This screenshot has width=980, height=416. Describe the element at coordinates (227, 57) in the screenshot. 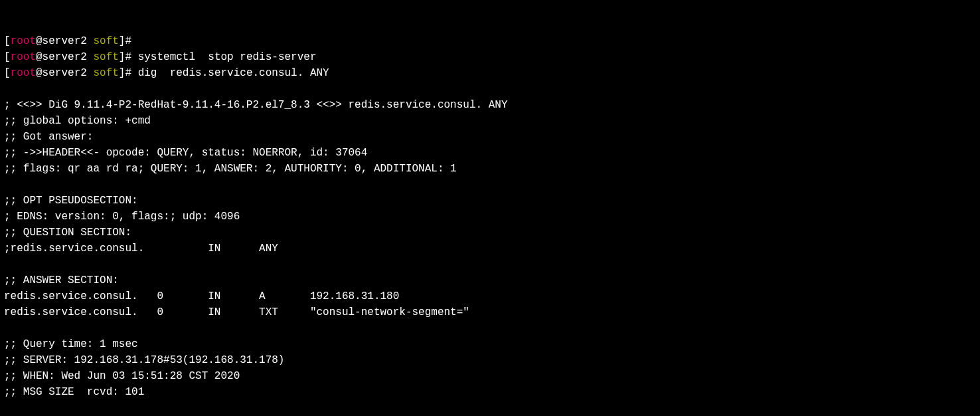

I see `command-text: systemctl stop redis-server` at that location.